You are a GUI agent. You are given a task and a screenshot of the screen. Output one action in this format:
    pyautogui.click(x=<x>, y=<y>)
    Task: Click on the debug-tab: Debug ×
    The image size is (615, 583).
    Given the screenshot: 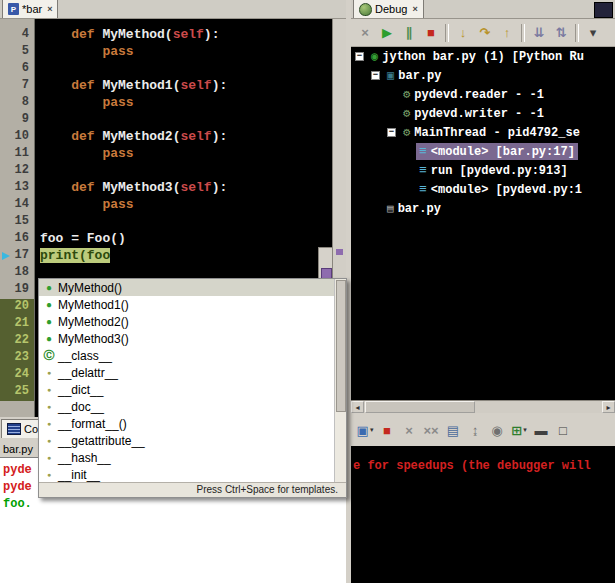 What is the action you would take?
    pyautogui.click(x=388, y=9)
    